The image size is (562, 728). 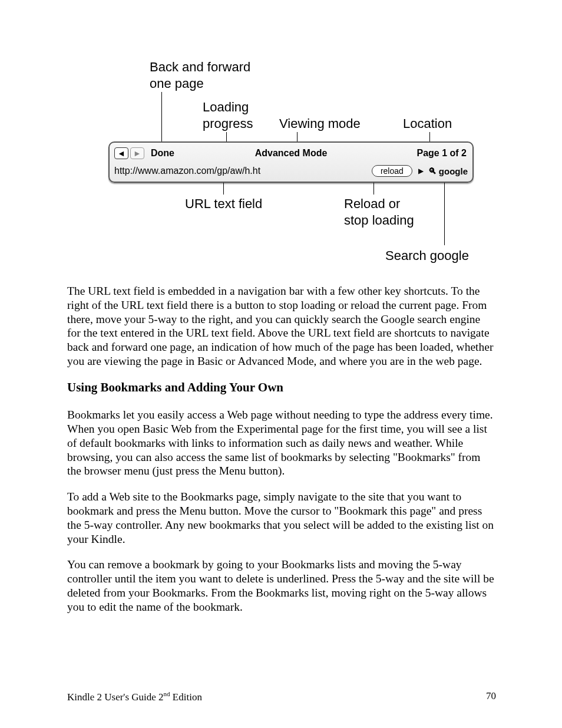 What do you see at coordinates (432, 171) in the screenshot?
I see `magnifier-icon: 🔍︎` at bounding box center [432, 171].